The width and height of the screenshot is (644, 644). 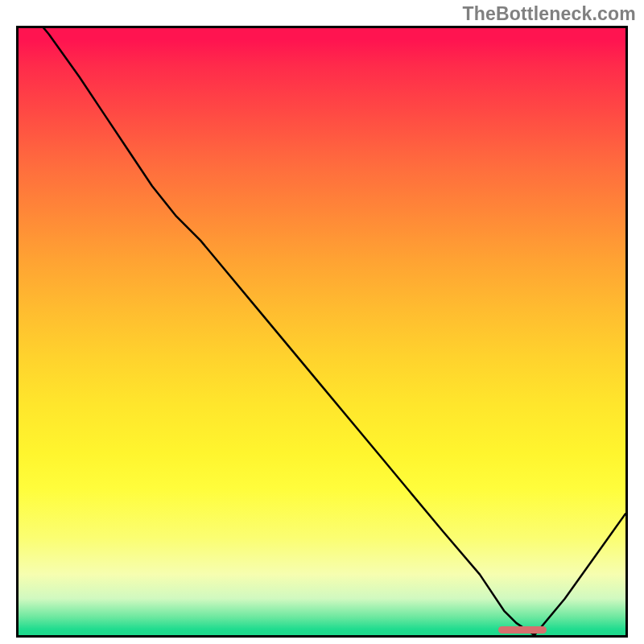 What do you see at coordinates (522, 630) in the screenshot?
I see `highlight-range-marker` at bounding box center [522, 630].